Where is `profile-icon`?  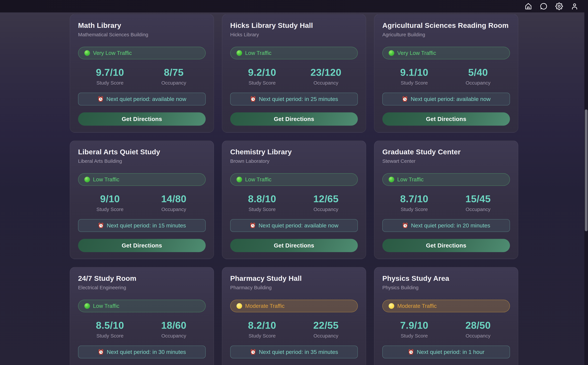
profile-icon is located at coordinates (575, 6).